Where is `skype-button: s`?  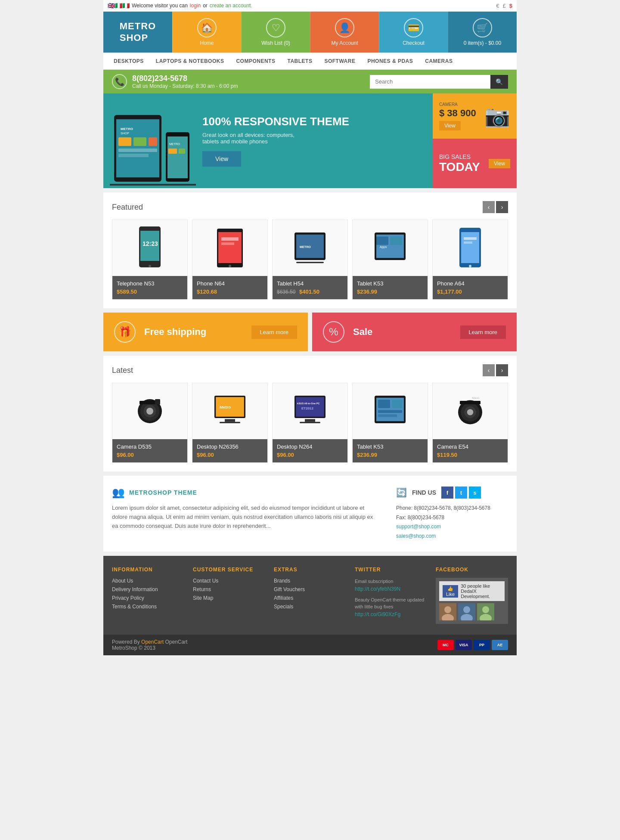 skype-button: s is located at coordinates (475, 493).